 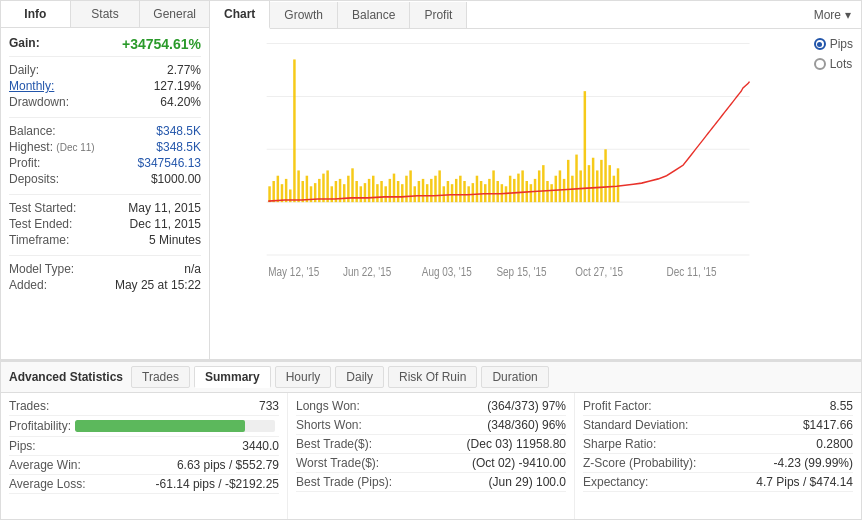 What do you see at coordinates (834, 64) in the screenshot?
I see `lots-radio: Lots` at bounding box center [834, 64].